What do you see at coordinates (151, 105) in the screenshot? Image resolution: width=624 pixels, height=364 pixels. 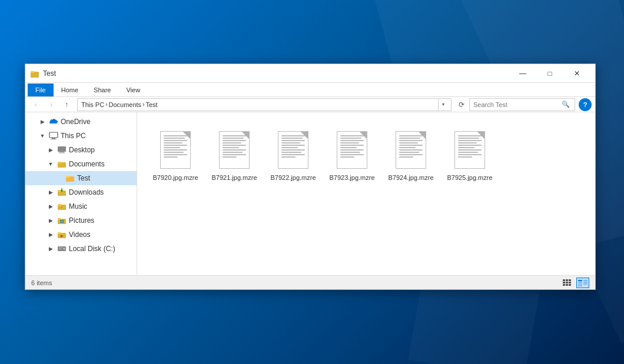 I see `breadcrumb-test: Test` at bounding box center [151, 105].